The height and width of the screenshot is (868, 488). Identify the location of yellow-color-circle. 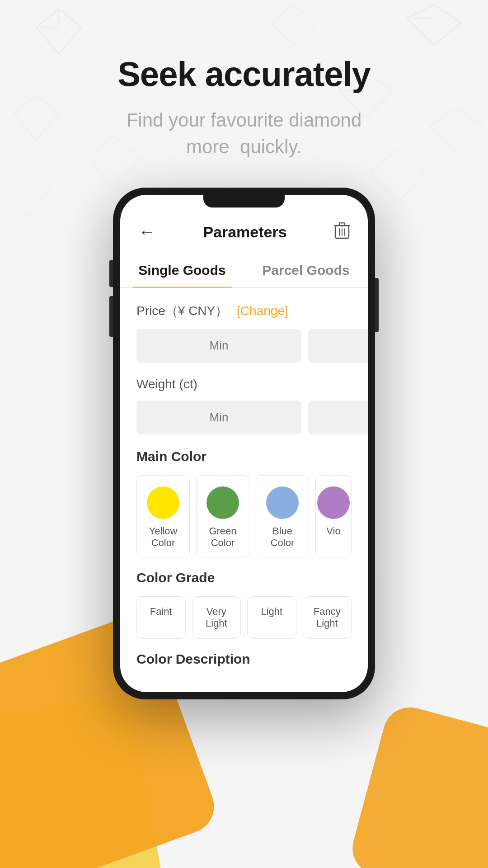
(163, 503).